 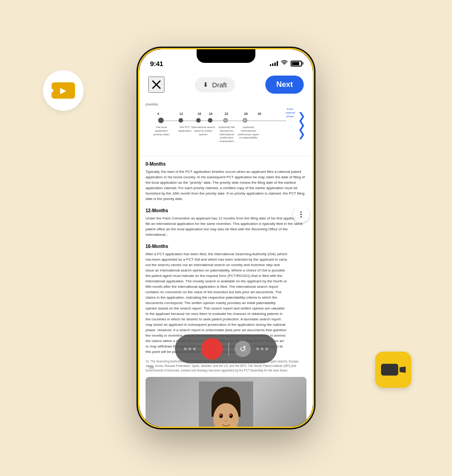 I want to click on national-phase-arrows: ❯❯❯, so click(x=302, y=125).